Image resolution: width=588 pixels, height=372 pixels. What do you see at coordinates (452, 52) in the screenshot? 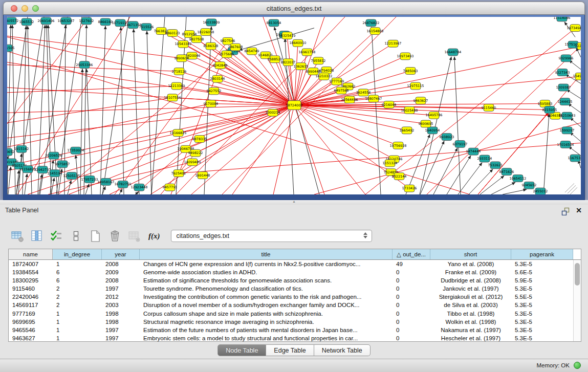
I see `network-node: 16648784` at bounding box center [452, 52].